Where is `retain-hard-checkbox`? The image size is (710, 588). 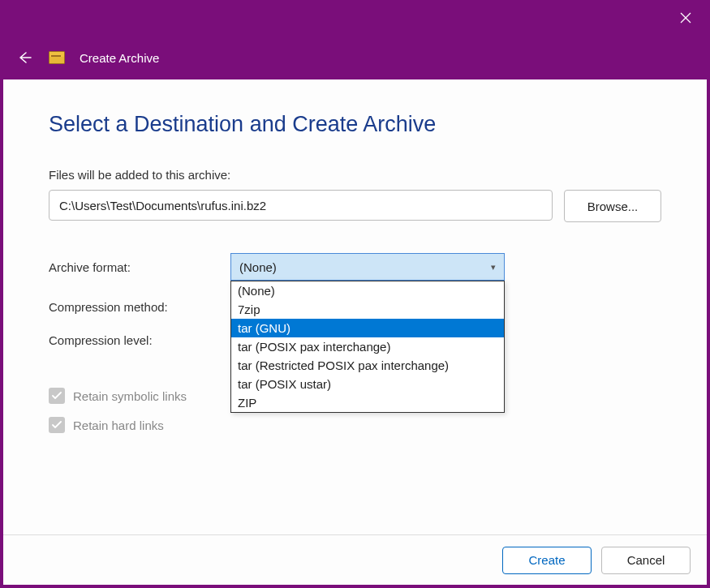 retain-hard-checkbox is located at coordinates (57, 425).